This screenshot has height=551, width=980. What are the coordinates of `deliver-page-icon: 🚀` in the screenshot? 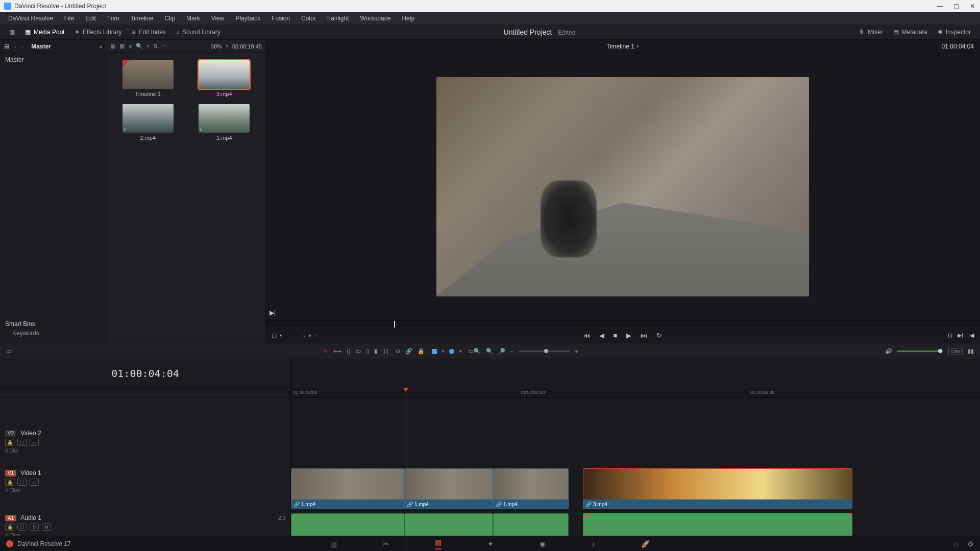 It's located at (645, 544).